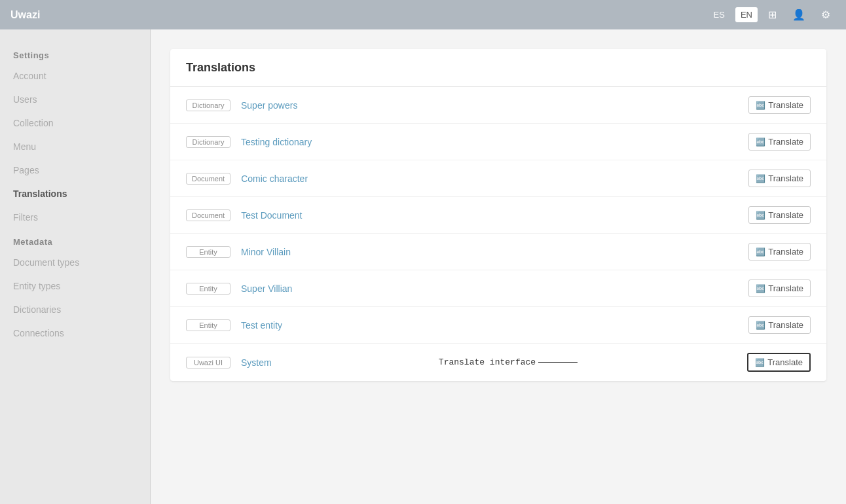  I want to click on table-row: EntityTest entity🔤Translate, so click(498, 325).